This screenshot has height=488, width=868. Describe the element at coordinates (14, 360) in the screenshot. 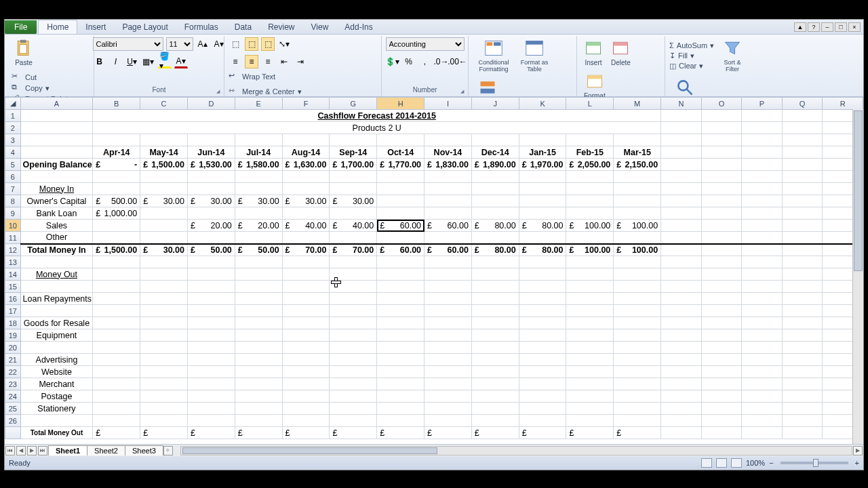

I see `row-header-21: 21` at that location.